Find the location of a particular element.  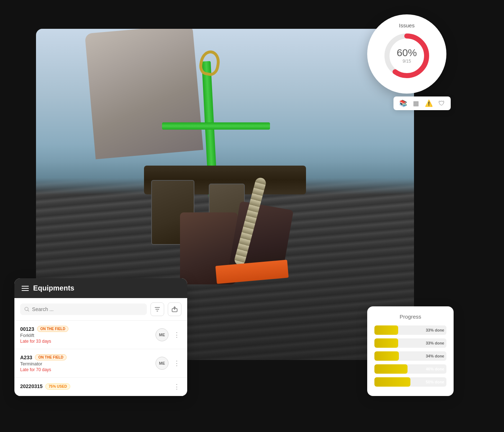

status-badge-2: ON THE FIELD is located at coordinates (50, 357).